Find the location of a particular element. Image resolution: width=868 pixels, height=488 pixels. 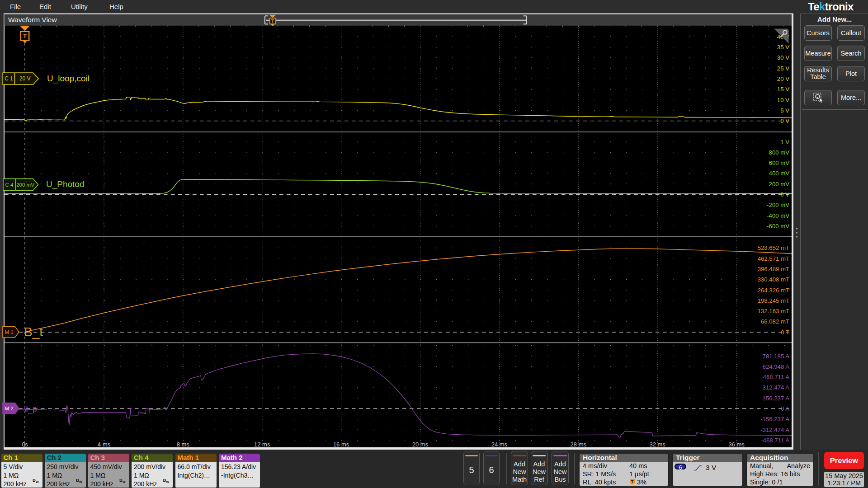

svg-text: M 2 is located at coordinates (9, 408).